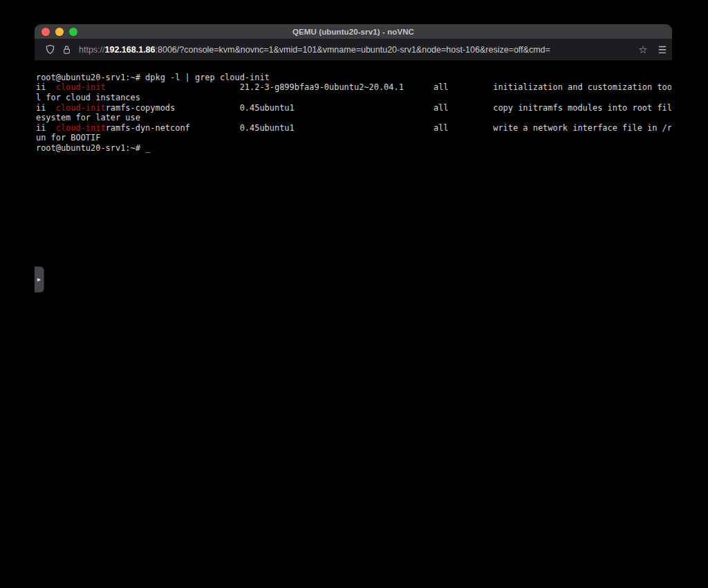 This screenshot has width=708, height=588. What do you see at coordinates (354, 129) in the screenshot?
I see `terminal-line: ii cloud-initramfs-dyn-netconf 0.45ubunt…` at bounding box center [354, 129].